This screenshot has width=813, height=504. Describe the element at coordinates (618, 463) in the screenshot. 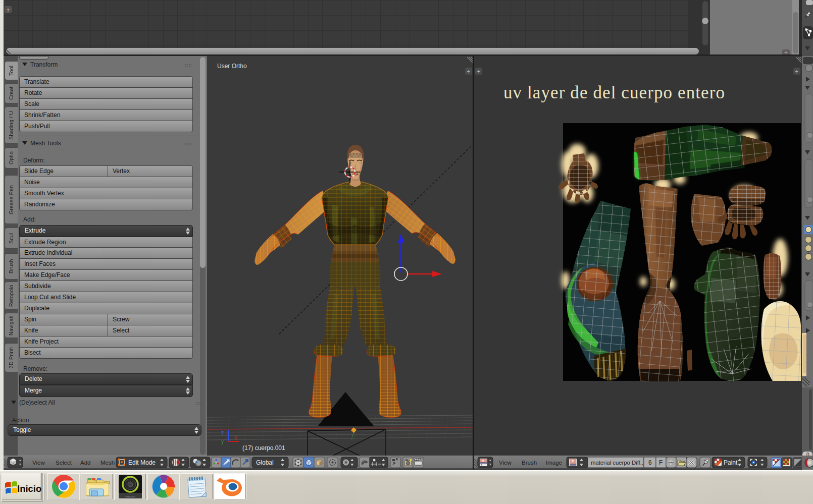

I see `svg-text: material cuerpo Diff...` at that location.